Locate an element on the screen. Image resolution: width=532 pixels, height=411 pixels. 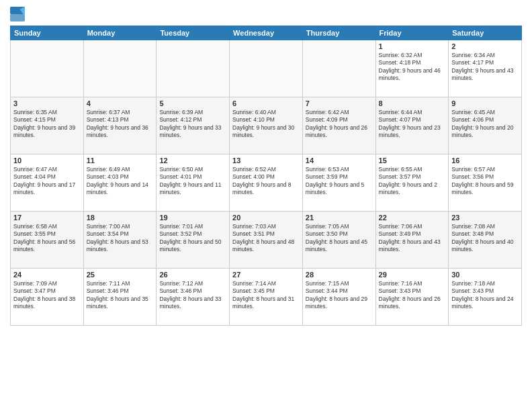
day-info: Sunrise: 6:44 AMSunset: 4:07 PMDaylight:… is located at coordinates (412, 124).